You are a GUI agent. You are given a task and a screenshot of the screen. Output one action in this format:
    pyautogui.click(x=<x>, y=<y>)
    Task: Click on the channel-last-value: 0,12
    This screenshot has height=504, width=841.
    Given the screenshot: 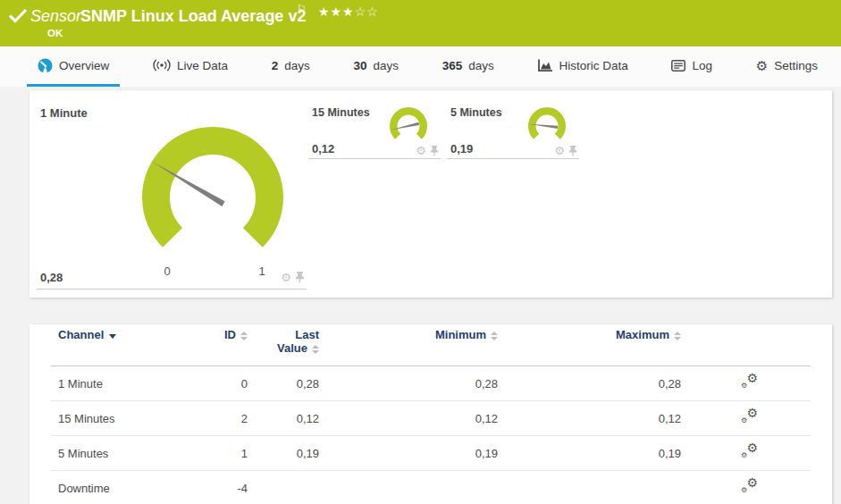 What is the action you would take?
    pyautogui.click(x=290, y=418)
    